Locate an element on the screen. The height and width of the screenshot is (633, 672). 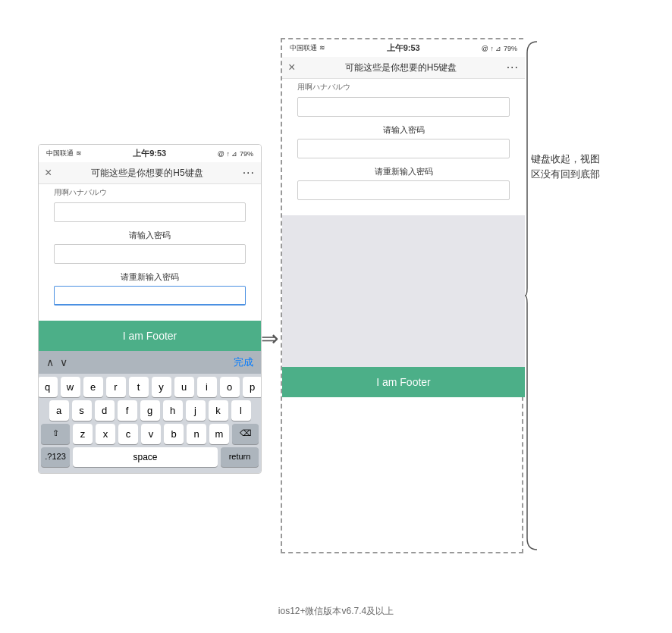
left-page-top-label: 用啊ハナバルウ is located at coordinates (150, 193).